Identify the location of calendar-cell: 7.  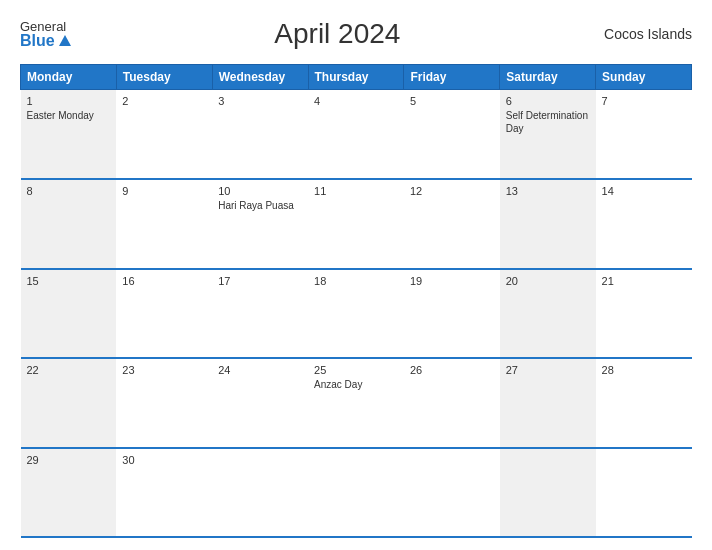
(644, 135).